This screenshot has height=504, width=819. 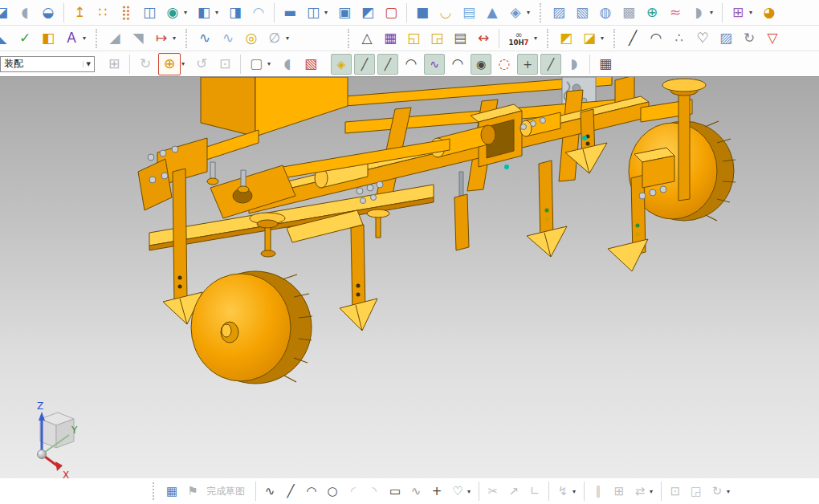 What do you see at coordinates (332, 491) in the screenshot?
I see `circle-button: ○` at bounding box center [332, 491].